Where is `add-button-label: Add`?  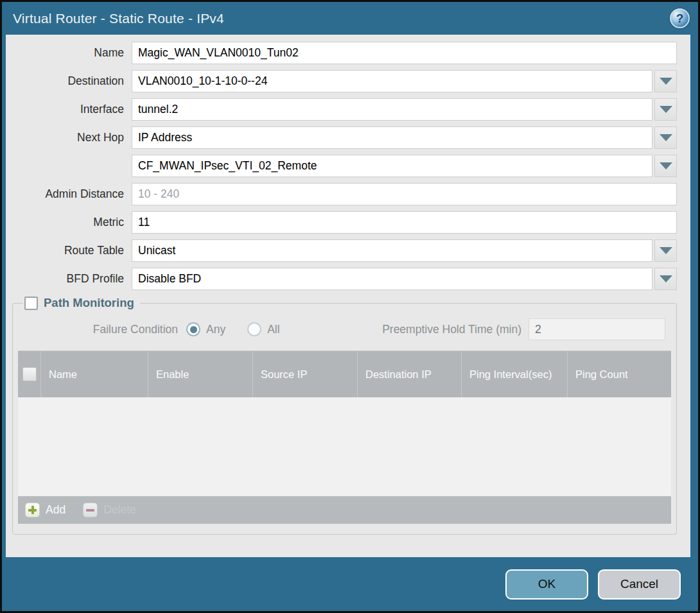
add-button-label: Add is located at coordinates (55, 510).